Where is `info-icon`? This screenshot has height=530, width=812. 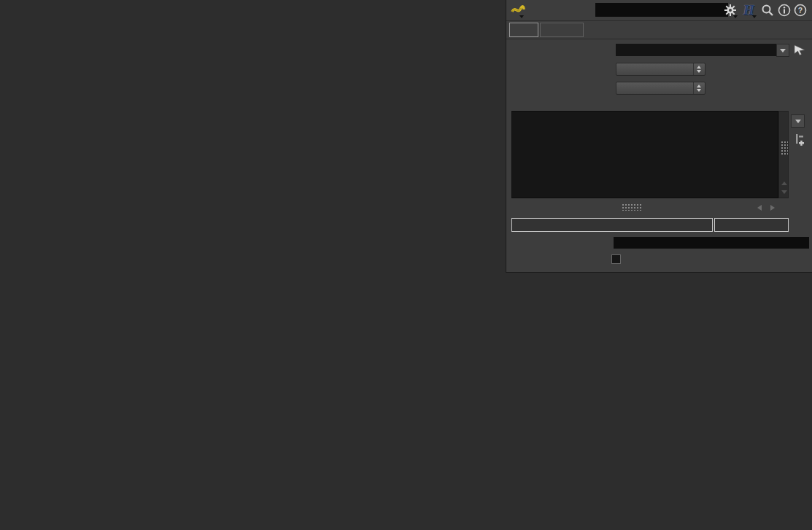
info-icon is located at coordinates (784, 10).